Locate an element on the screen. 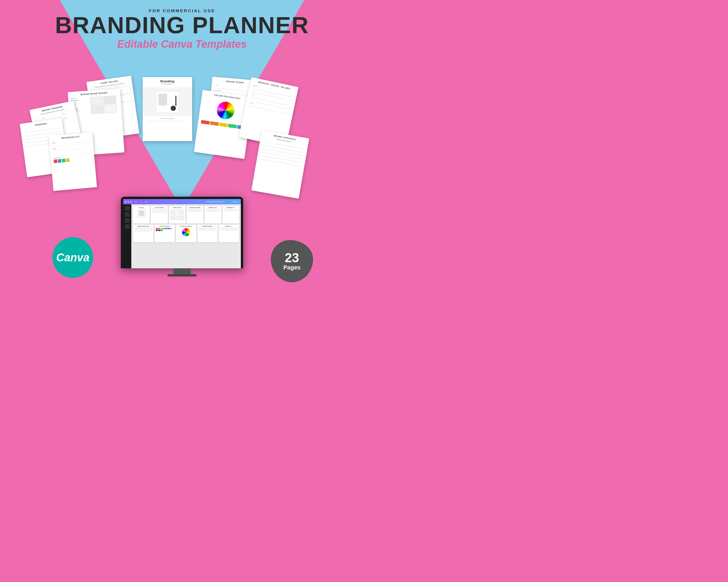 This screenshot has height=582, width=728. monitor-mini-page-color-psychology: COLOR PSYCHOLOGY is located at coordinates (186, 233).